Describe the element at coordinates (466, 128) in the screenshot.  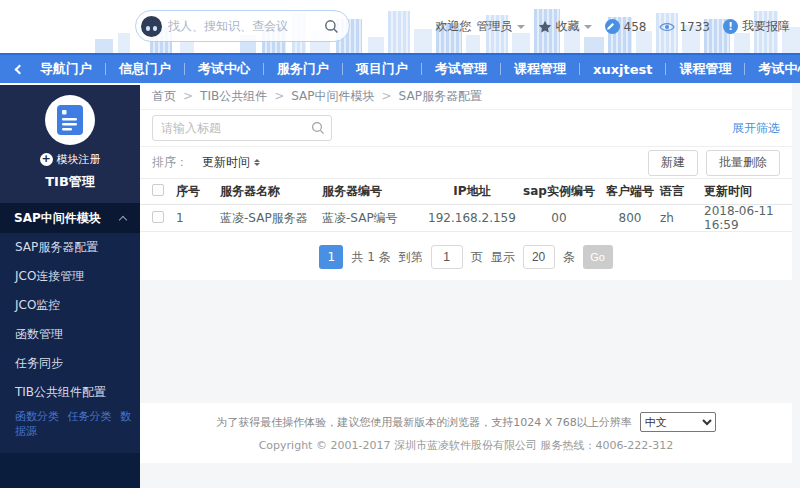
I see `filter-row: 展开筛选` at that location.